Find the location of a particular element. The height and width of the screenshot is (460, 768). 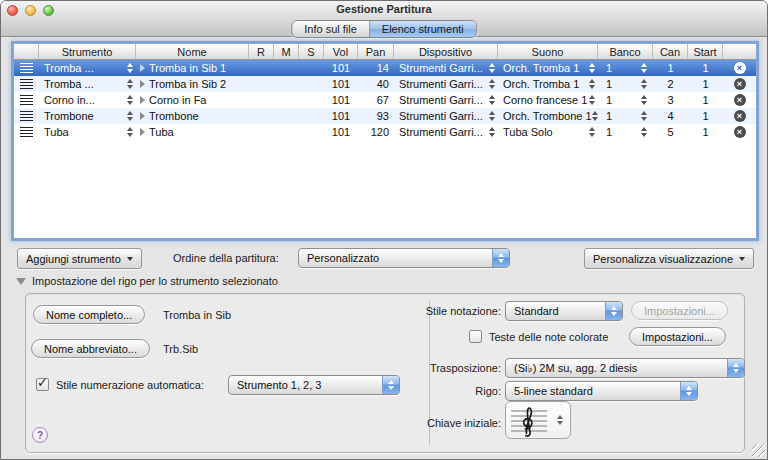

colored-noteheads-label: Teste delle note colorate is located at coordinates (548, 337).